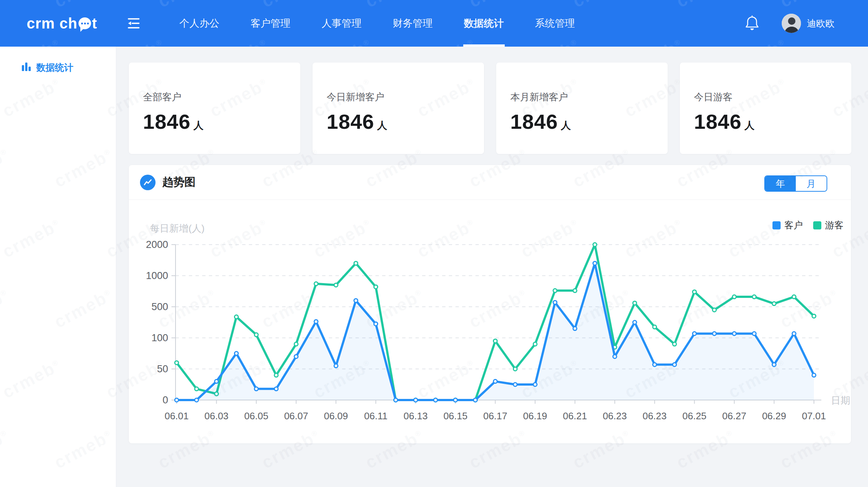 The image size is (868, 487). What do you see at coordinates (413, 23) in the screenshot?
I see `nav-item-财务管理: 财务管理` at bounding box center [413, 23].